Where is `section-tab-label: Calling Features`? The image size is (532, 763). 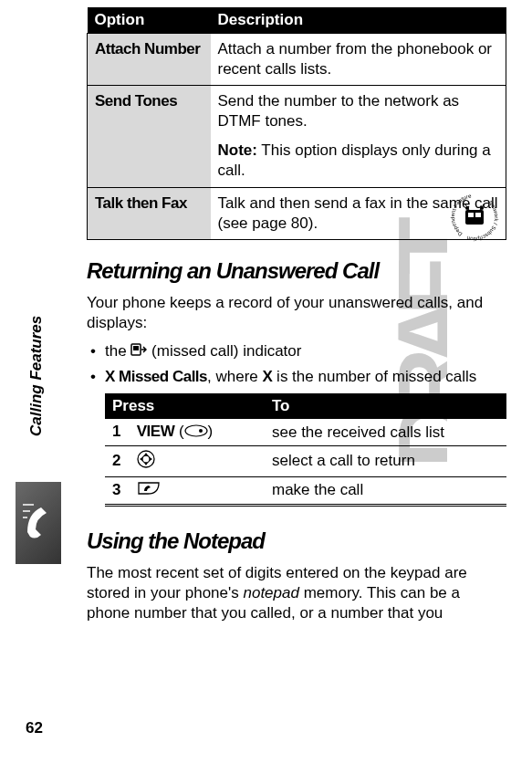
section-tab-label: Calling Features is located at coordinates (37, 230).